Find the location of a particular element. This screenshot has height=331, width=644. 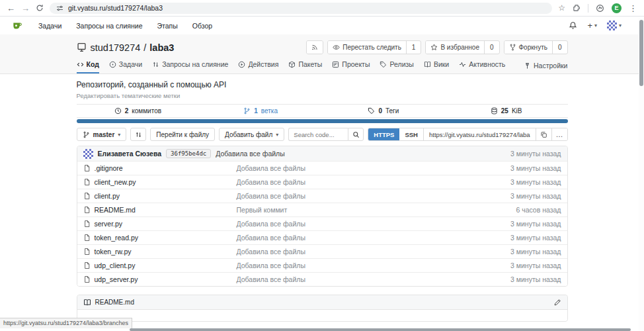

repo-icon is located at coordinates (82, 48).